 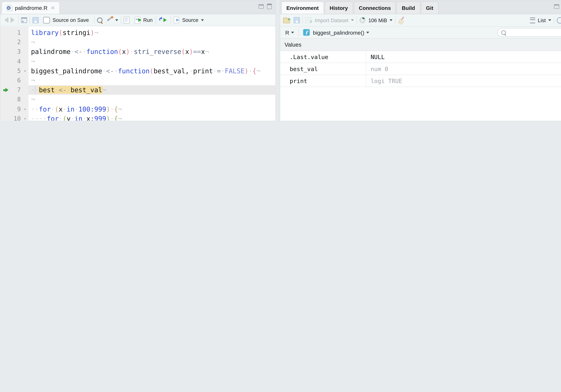 I want to click on memory-dropdown-icon, so click(x=391, y=20).